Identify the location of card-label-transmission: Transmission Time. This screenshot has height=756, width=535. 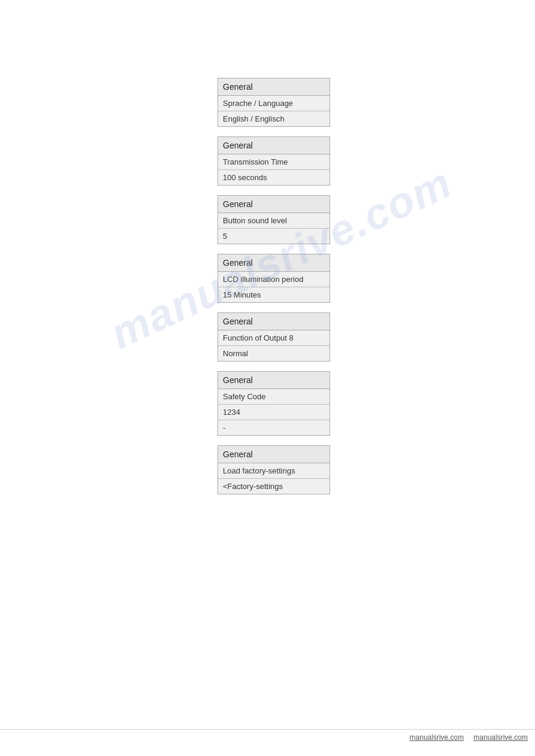
(274, 162).